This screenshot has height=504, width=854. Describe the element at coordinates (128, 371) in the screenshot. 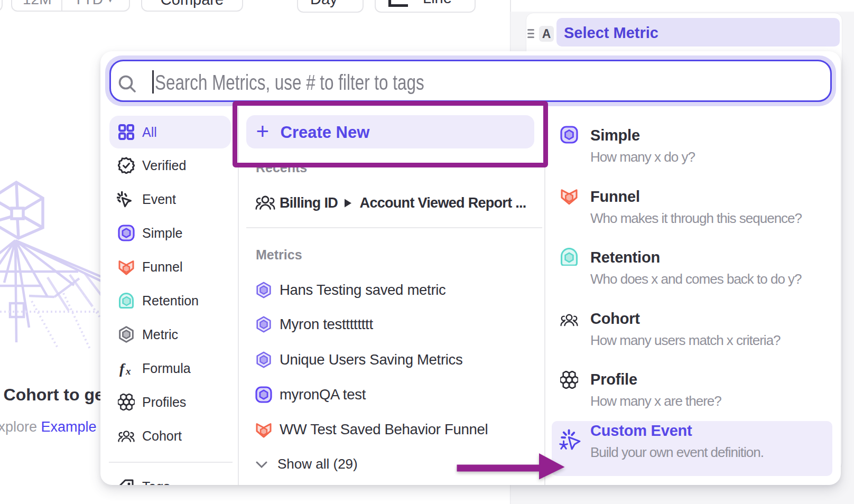

I see `svg-text: x` at that location.